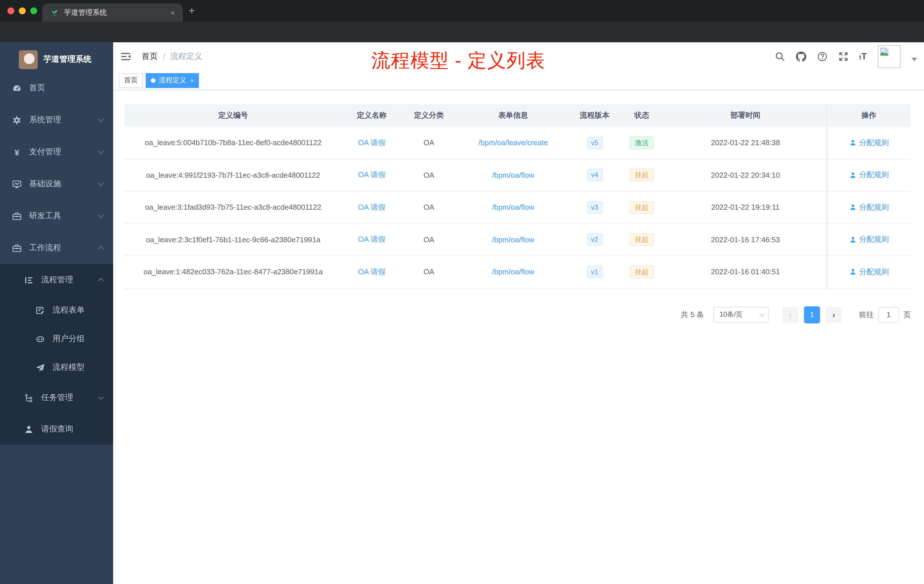  What do you see at coordinates (233, 207) in the screenshot?
I see `cell-definition-id: oa_leave:3:1fad3d93-7b75-11ec-a3c8-acde4…` at bounding box center [233, 207].